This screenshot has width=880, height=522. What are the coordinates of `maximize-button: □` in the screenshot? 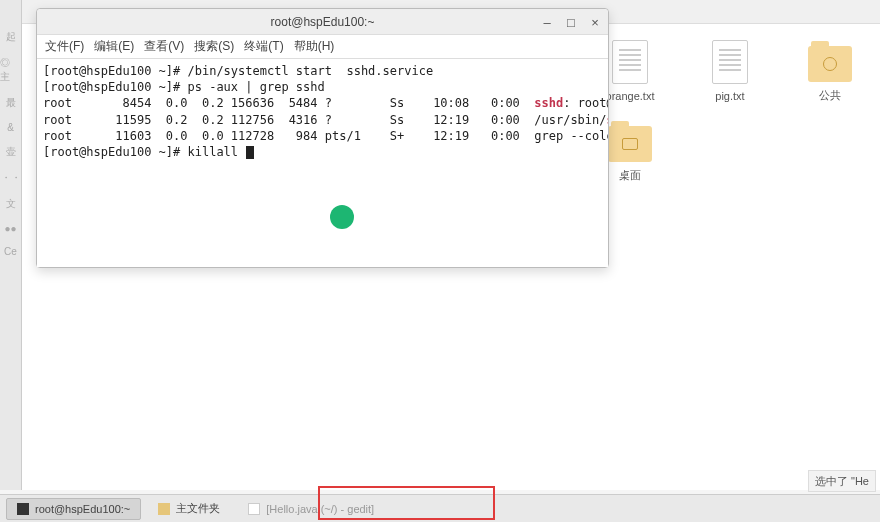 It's located at (571, 22).